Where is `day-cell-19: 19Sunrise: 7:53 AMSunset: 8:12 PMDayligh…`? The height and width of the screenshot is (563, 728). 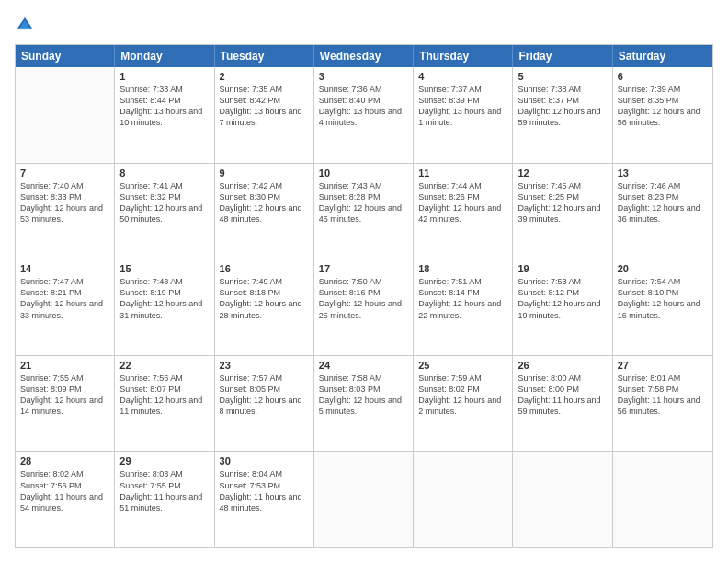 day-cell-19: 19Sunrise: 7:53 AMSunset: 8:12 PMDayligh… is located at coordinates (563, 307).